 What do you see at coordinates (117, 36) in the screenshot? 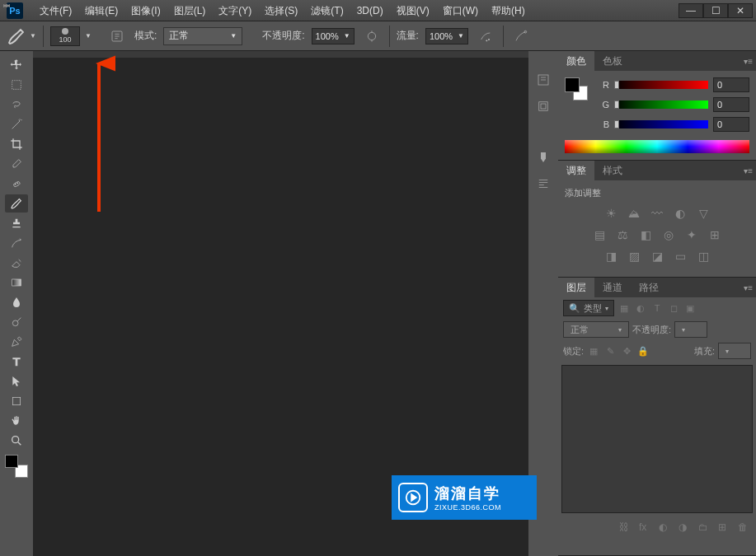
I see `brush-panel-toggle` at bounding box center [117, 36].